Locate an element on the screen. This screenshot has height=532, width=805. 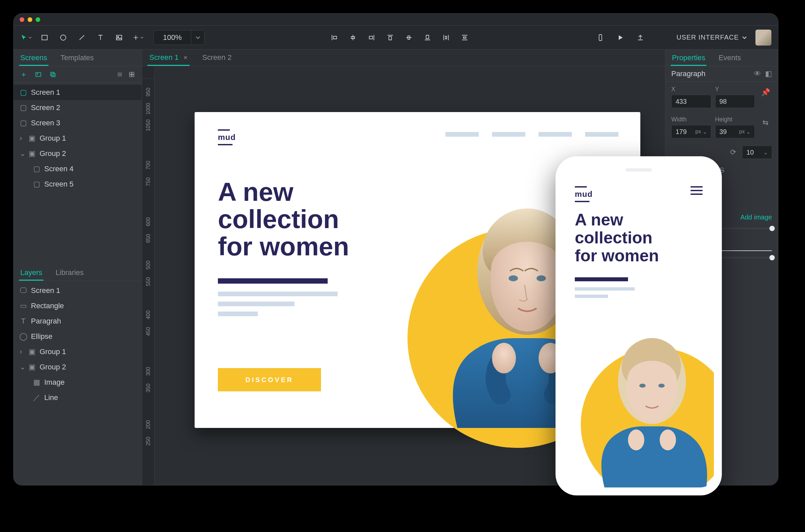
layers-libraries-tabs: Layers Libraries is located at coordinates (78, 273).